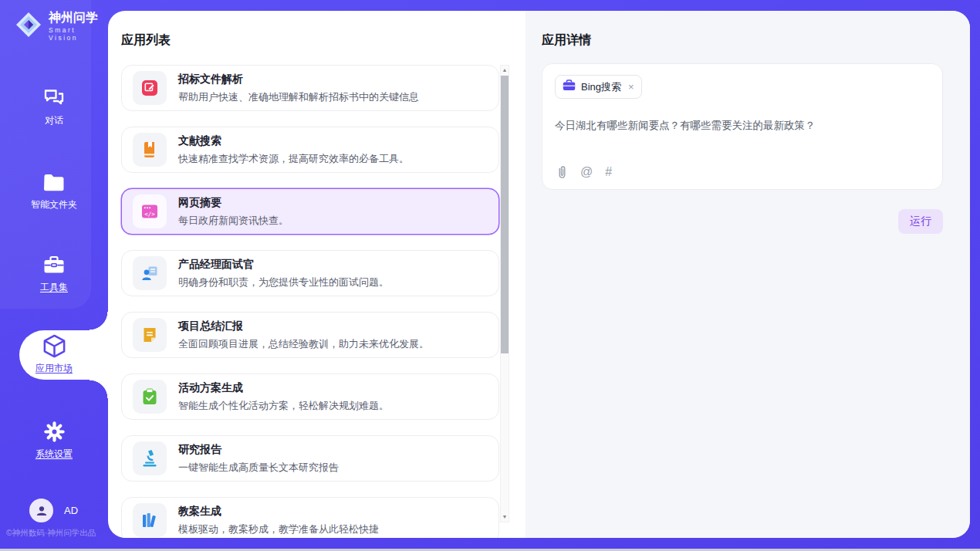 The width and height of the screenshot is (980, 551). What do you see at coordinates (54, 182) in the screenshot?
I see `folder-icon` at bounding box center [54, 182].